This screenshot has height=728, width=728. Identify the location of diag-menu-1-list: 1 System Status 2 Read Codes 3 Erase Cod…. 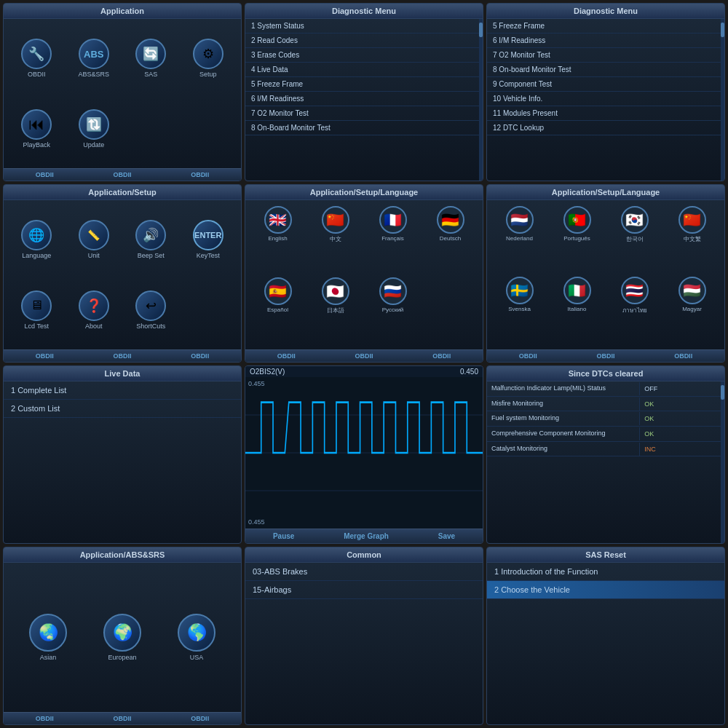
(363, 100).